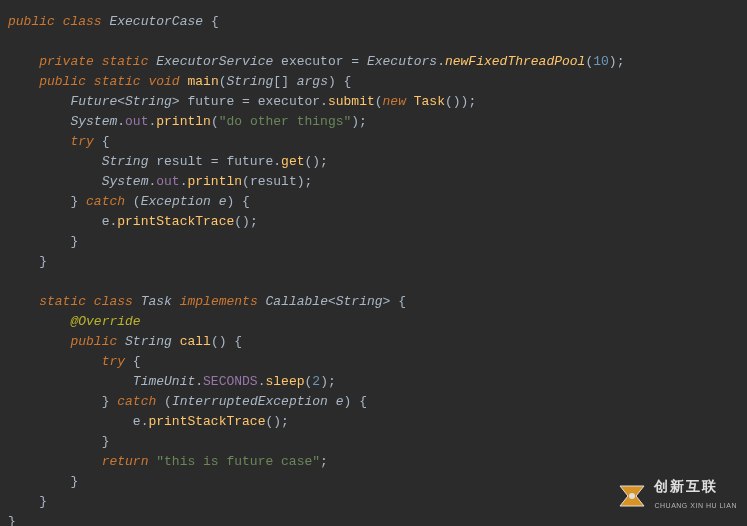 The height and width of the screenshot is (526, 747). Describe the element at coordinates (374, 382) in the screenshot. I see `code-line: TimeUnit.SECONDS.sleep(2);` at that location.